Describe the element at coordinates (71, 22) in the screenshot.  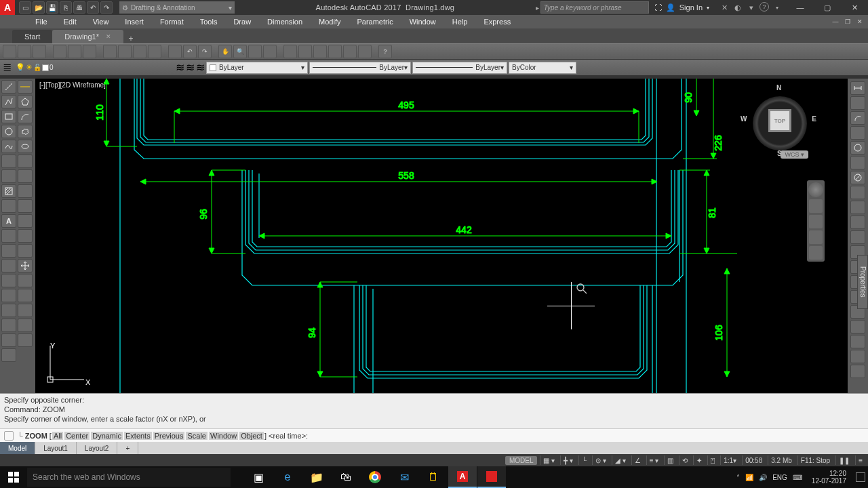
I see `menu-edit: Edit` at that location.